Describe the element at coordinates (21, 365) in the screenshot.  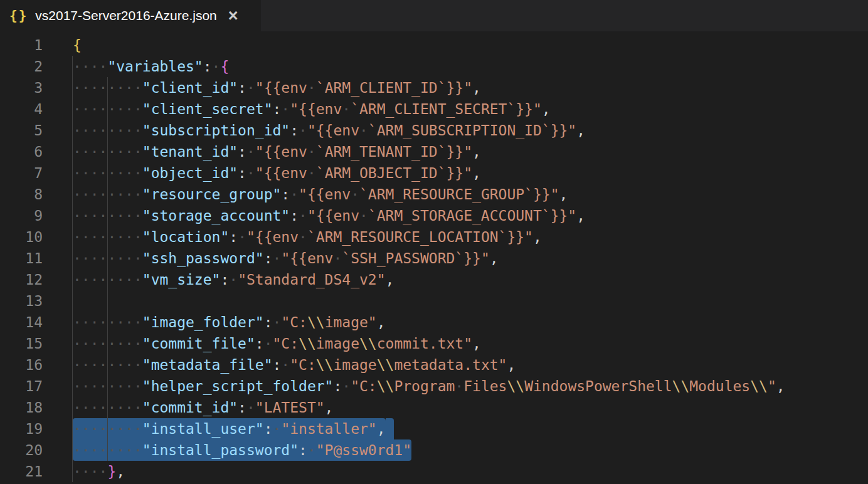
I see `line-number: 16` at that location.